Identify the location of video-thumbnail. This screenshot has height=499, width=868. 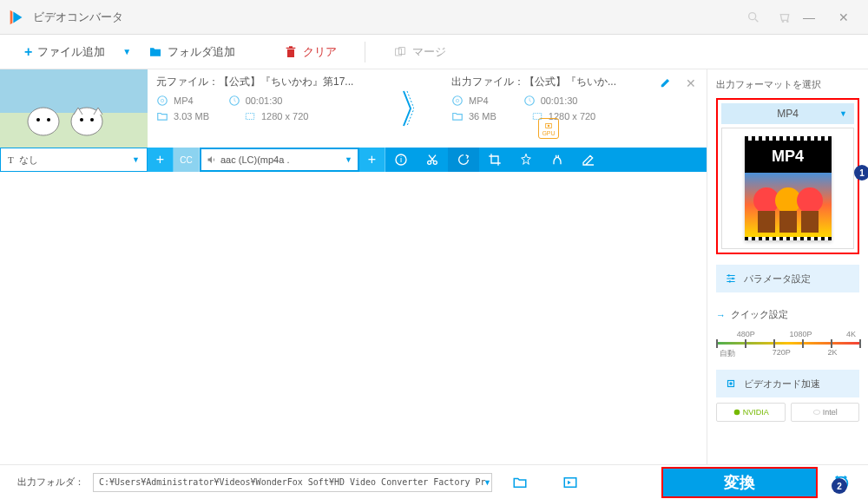
(74, 108).